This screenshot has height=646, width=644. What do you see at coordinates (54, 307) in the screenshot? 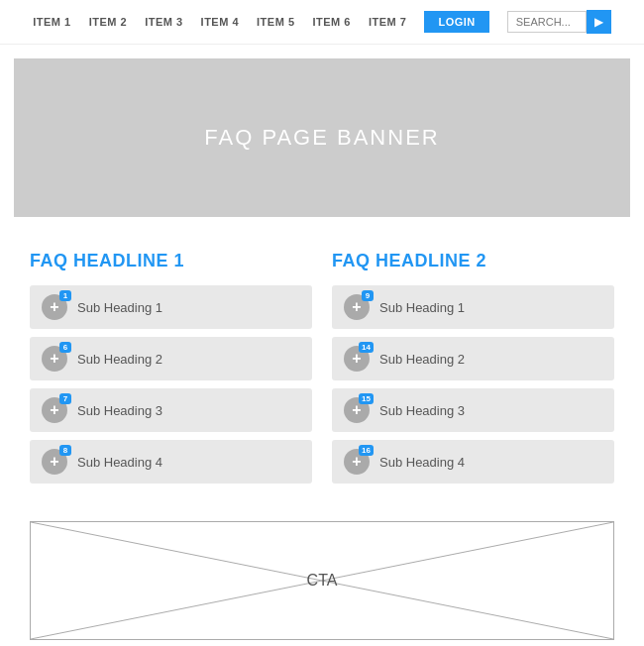
I see `faq-icon-wrap: + 1` at bounding box center [54, 307].